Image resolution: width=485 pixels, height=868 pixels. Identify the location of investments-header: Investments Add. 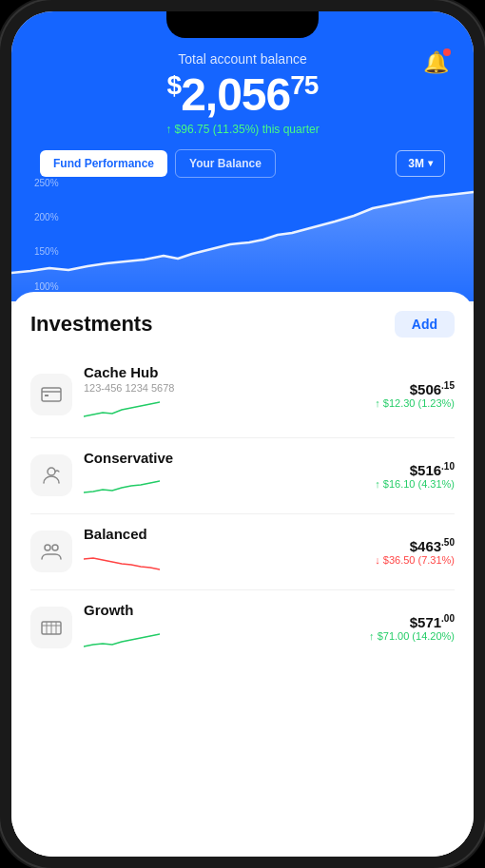
(242, 324).